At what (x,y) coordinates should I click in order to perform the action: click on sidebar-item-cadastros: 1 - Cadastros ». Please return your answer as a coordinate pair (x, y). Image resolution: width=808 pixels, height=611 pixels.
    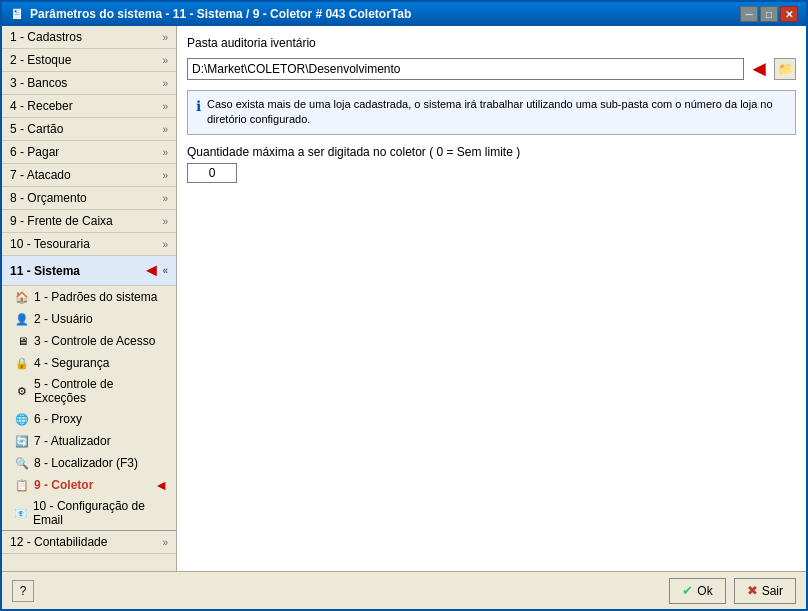
    Looking at the image, I should click on (89, 38).